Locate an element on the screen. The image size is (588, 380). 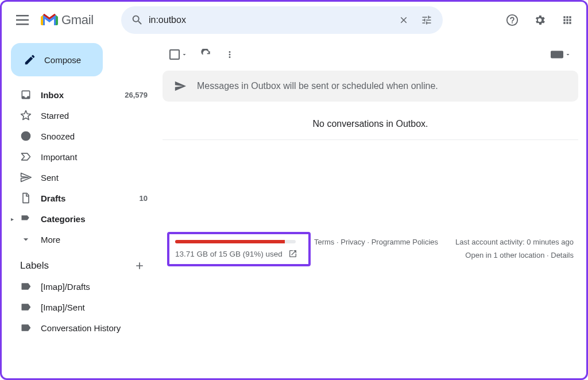
activity-details-link: Details is located at coordinates (562, 255).